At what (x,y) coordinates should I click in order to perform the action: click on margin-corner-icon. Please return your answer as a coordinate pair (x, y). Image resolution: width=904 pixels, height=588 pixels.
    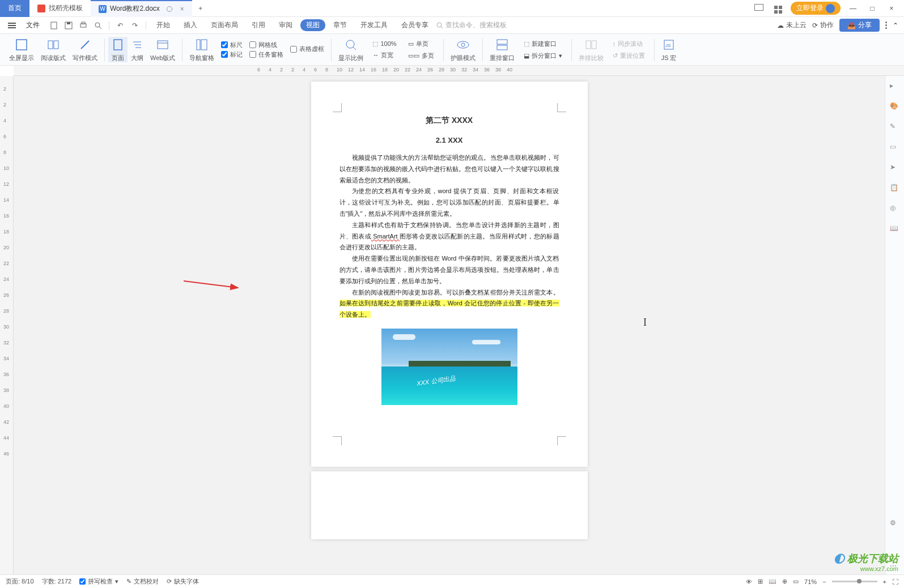
    Looking at the image, I should click on (337, 441).